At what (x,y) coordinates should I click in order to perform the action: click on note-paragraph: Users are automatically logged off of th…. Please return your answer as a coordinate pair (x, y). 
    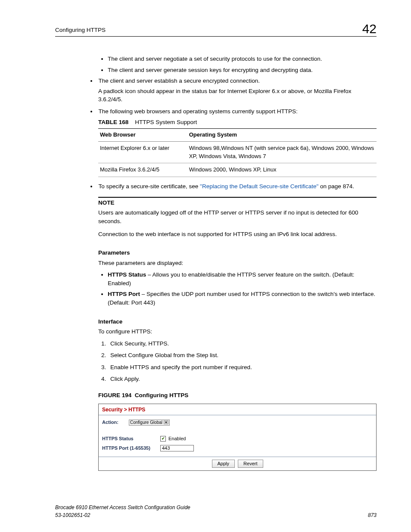
    Looking at the image, I should click on (237, 217).